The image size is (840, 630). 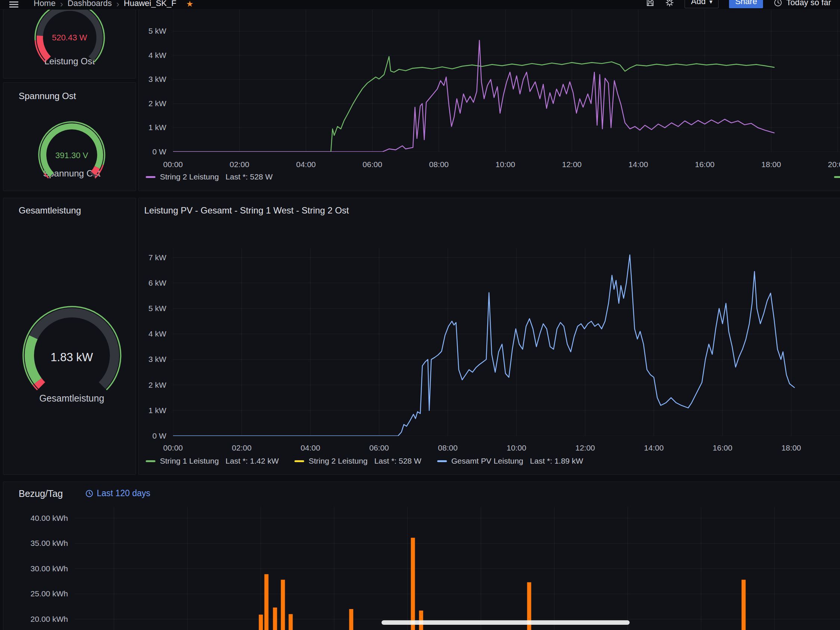 What do you see at coordinates (190, 4) in the screenshot?
I see `favorite-star-icon: ★` at bounding box center [190, 4].